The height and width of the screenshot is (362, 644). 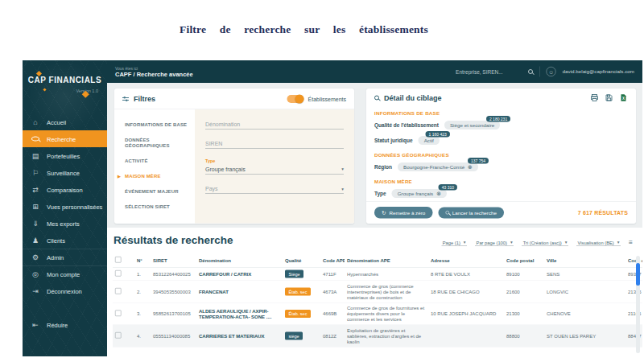 What do you see at coordinates (296, 99) in the screenshot?
I see `establishments-toggle` at bounding box center [296, 99].